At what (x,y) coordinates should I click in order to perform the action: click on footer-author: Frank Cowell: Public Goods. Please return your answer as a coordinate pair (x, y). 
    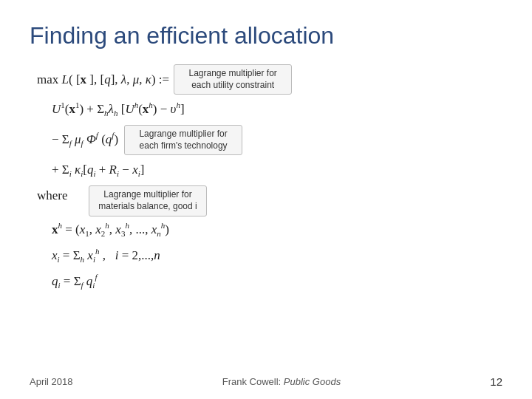
    Looking at the image, I should click on (282, 381).